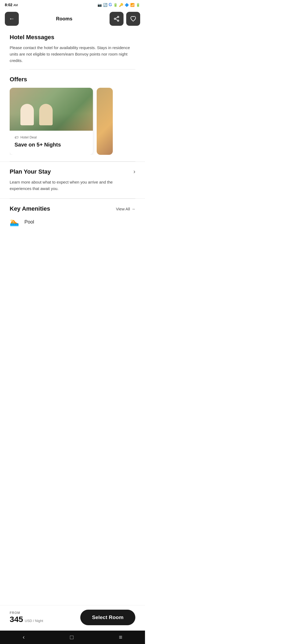 The height and width of the screenshot is (644, 290). What do you see at coordinates (117, 19) in the screenshot?
I see `share-button` at bounding box center [117, 19].